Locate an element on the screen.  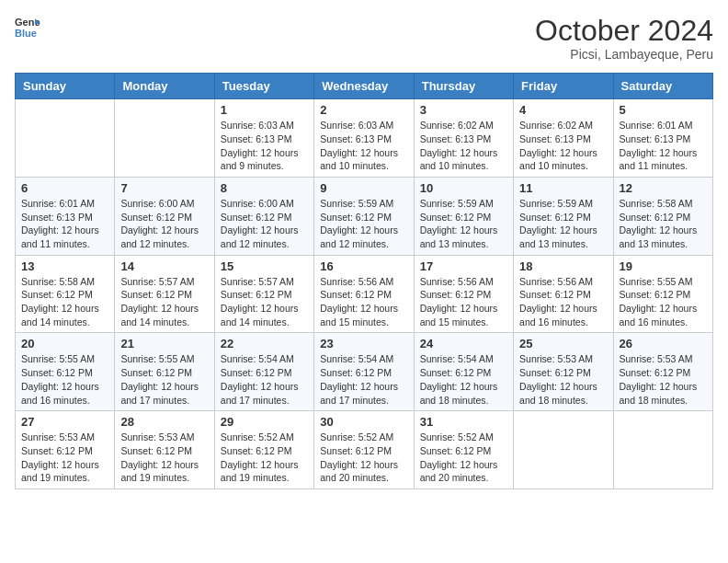
day-number: 29 is located at coordinates (265, 421).